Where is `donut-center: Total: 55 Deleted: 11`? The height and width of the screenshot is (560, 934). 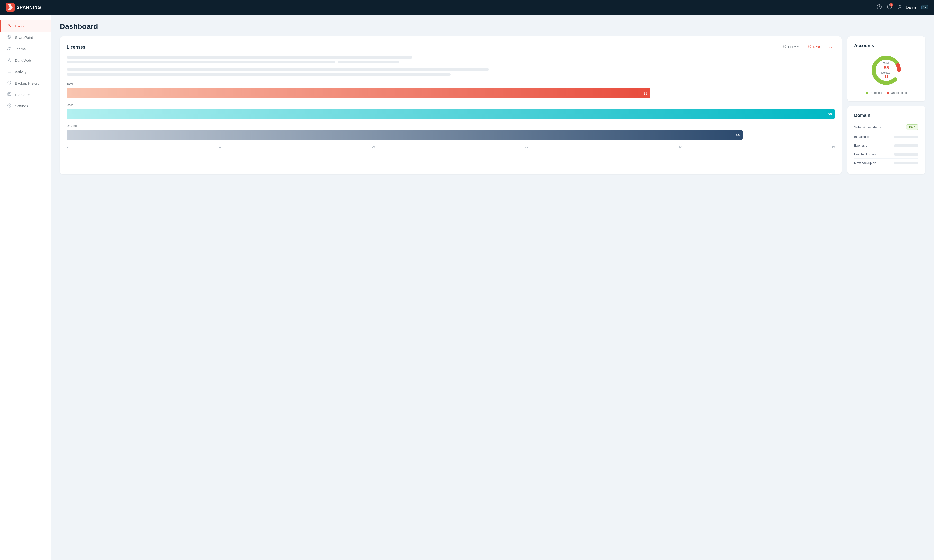
donut-center: Total: 55 Deleted: 11 is located at coordinates (886, 70).